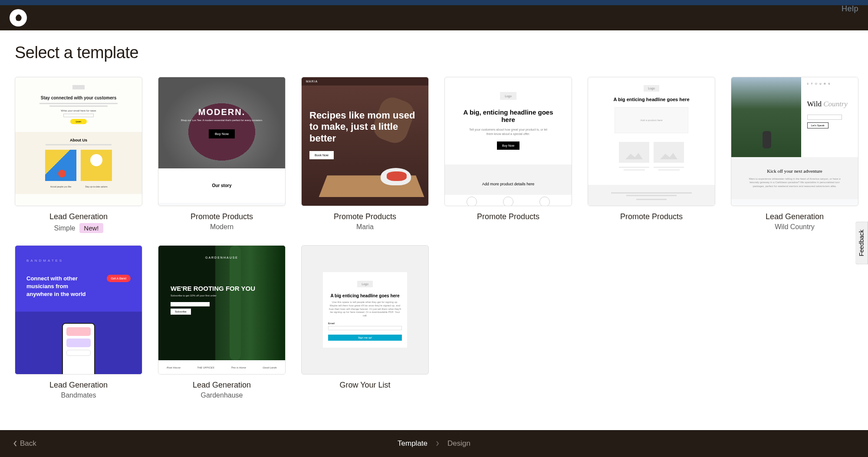  Describe the element at coordinates (58, 286) in the screenshot. I see `preview-headline: Connect with other musicians from anywhe…` at that location.